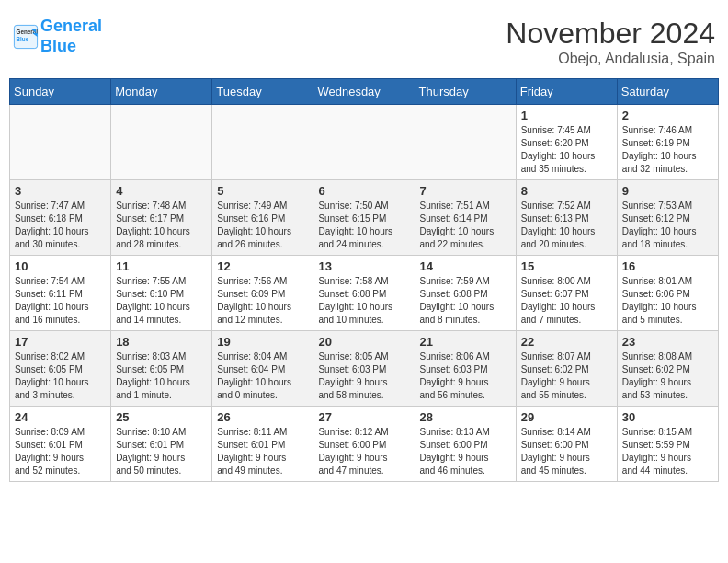  Describe the element at coordinates (61, 301) in the screenshot. I see `day-info: Sunrise: 7:54 AMSunset: 6:11 PMDaylight:…` at that location.